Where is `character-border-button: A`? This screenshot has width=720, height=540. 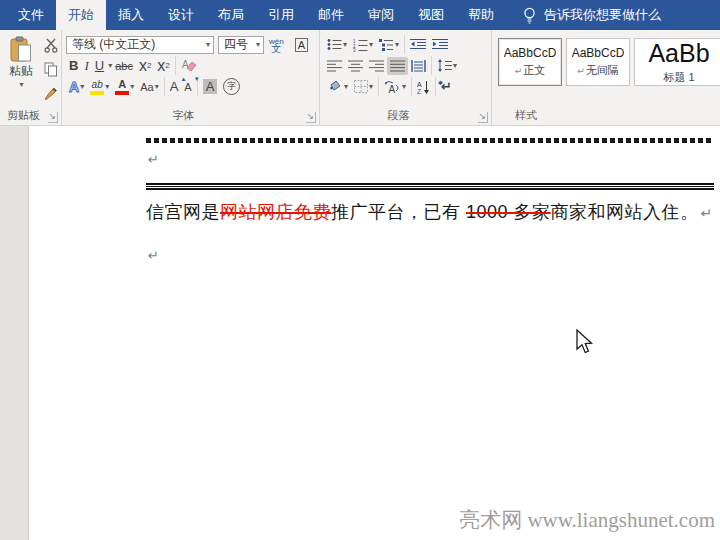
character-border-button: A is located at coordinates (300, 45).